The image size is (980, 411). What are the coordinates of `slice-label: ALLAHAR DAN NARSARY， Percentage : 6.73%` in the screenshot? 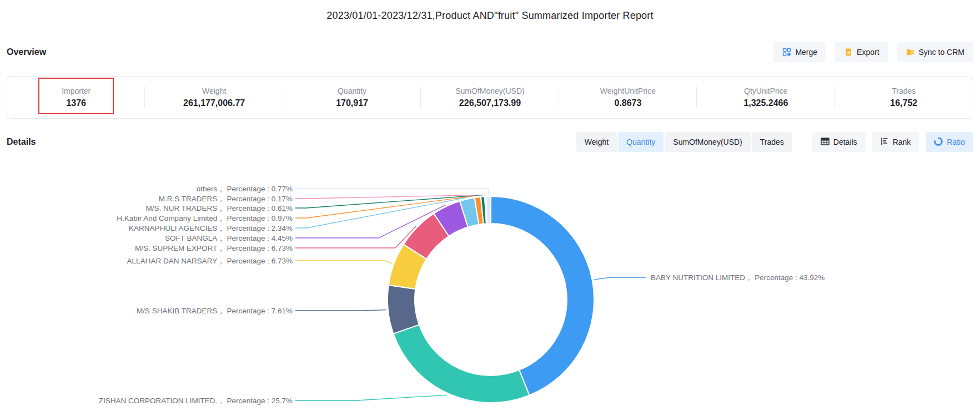 It's located at (210, 261).